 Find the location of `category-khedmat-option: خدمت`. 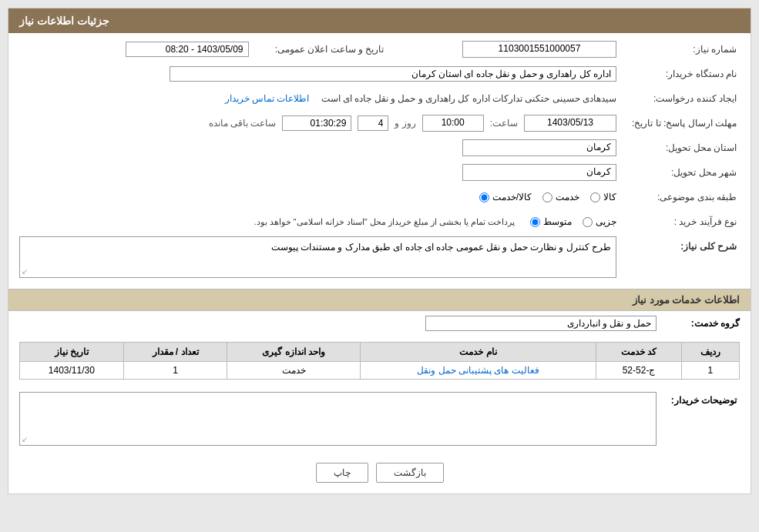

category-khedmat-option: خدمت is located at coordinates (561, 197).